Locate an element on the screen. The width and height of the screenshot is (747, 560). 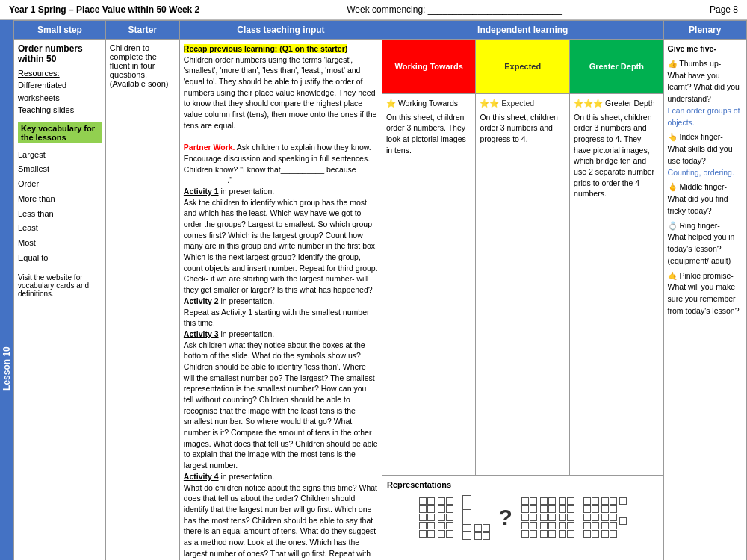
exp-header-cell: Expected is located at coordinates (523, 67).